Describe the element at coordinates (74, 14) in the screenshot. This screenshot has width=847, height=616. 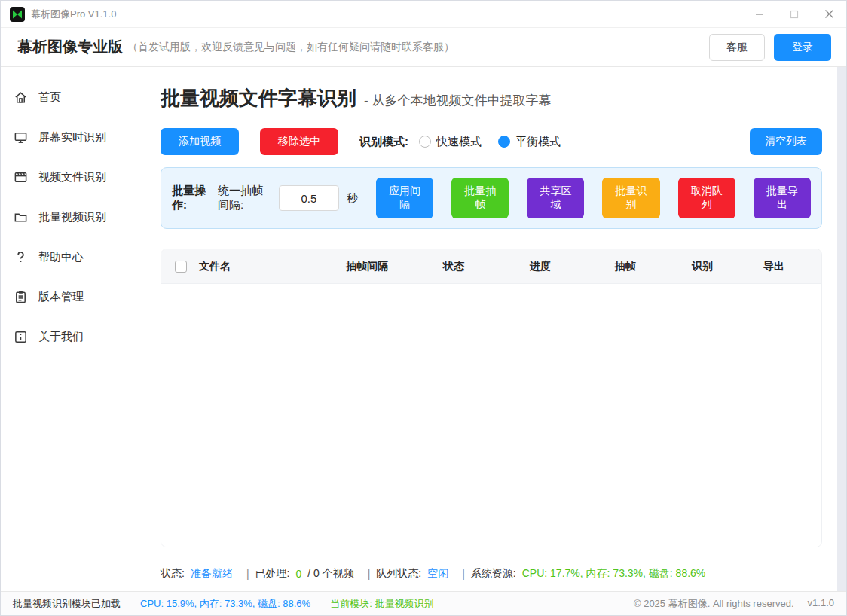
I see `window-title: 幕析图像Pro V1.1.0` at that location.